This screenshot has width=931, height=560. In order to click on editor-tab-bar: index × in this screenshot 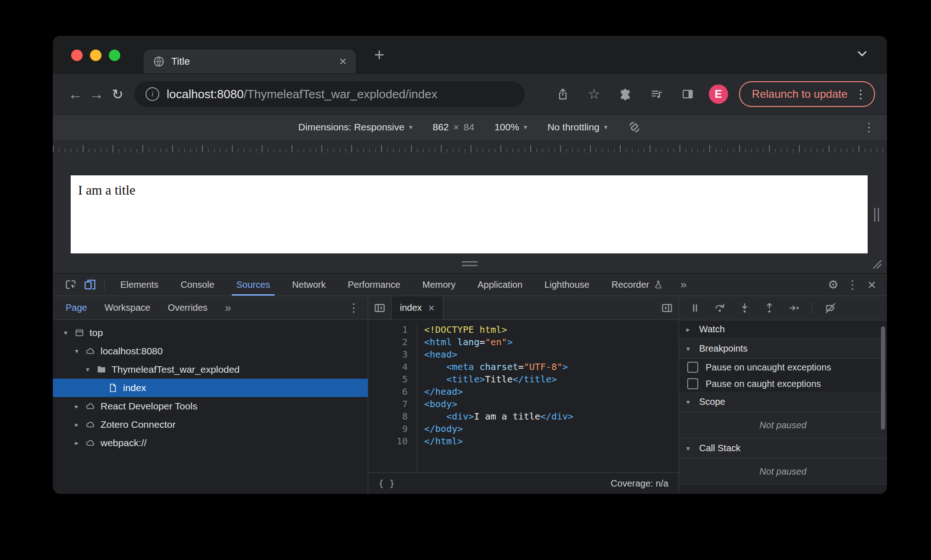, I will do `click(523, 308)`.